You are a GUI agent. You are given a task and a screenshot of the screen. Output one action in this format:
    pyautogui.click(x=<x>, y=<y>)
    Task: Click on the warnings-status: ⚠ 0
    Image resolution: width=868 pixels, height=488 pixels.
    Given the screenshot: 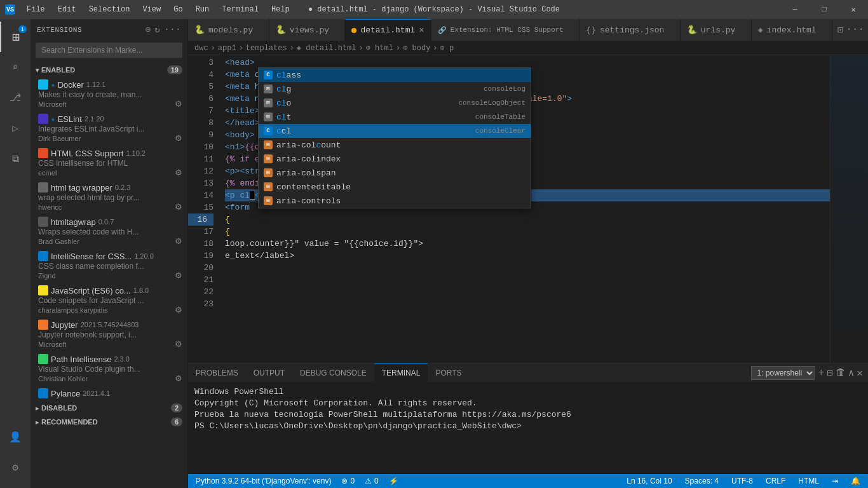 What is the action you would take?
    pyautogui.click(x=372, y=481)
    